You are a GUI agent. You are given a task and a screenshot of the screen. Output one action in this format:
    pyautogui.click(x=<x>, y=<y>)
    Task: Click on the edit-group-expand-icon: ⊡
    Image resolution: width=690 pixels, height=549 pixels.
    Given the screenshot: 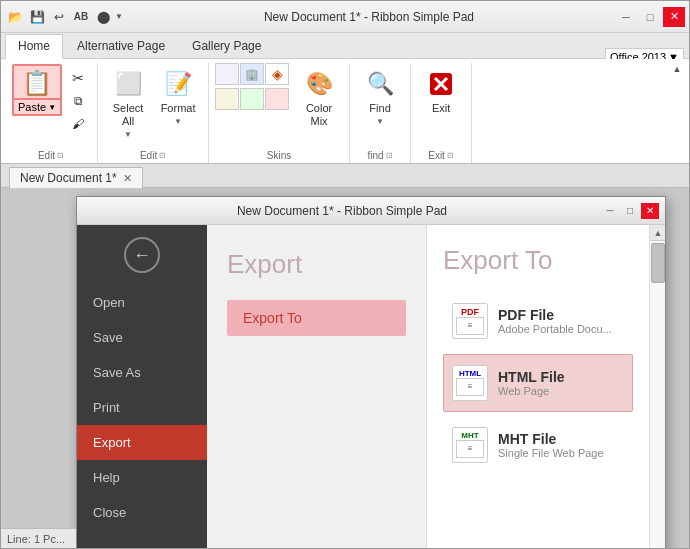 What is the action you would take?
    pyautogui.click(x=162, y=156)
    